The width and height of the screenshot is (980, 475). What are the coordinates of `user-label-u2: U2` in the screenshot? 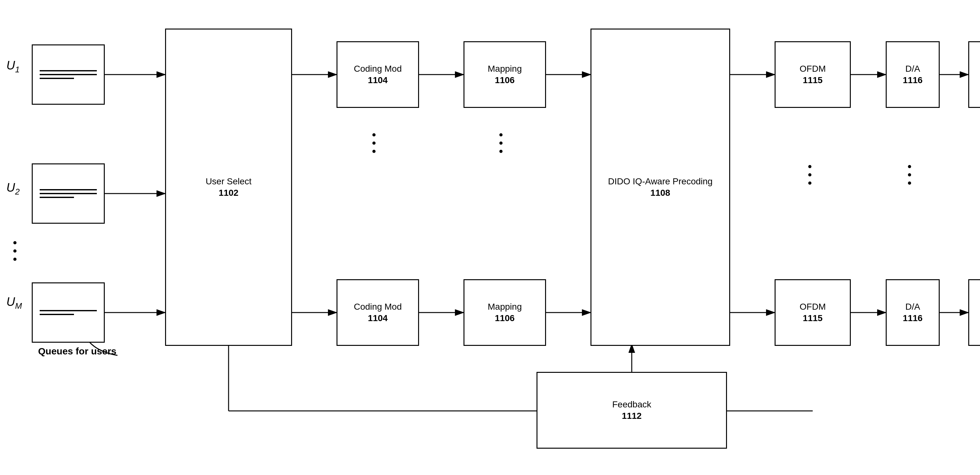 It's located at (13, 189).